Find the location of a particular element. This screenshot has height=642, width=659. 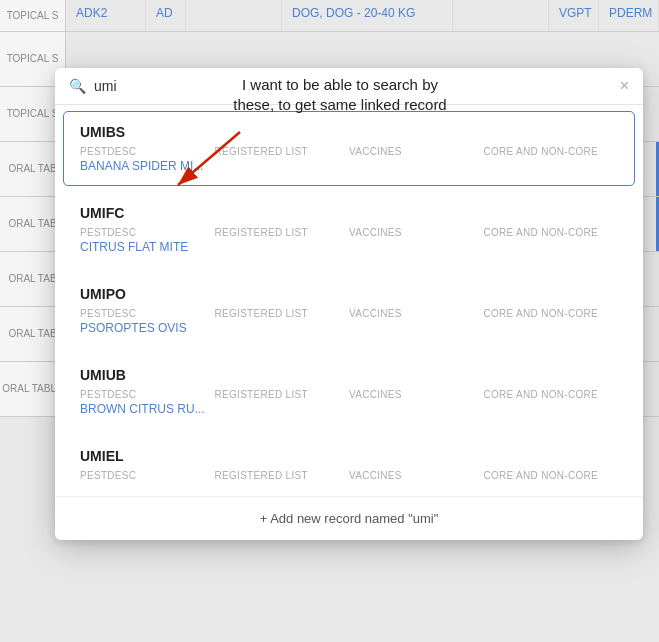

result-item-umifc: UMIFC PESTDESC CITRUS FLAT MITE REGISTER… is located at coordinates (349, 230).